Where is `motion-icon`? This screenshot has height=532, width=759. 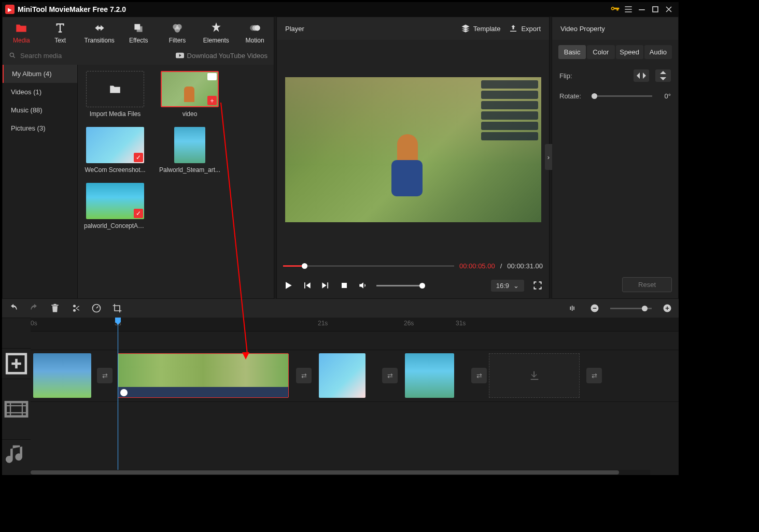 motion-icon is located at coordinates (255, 28).